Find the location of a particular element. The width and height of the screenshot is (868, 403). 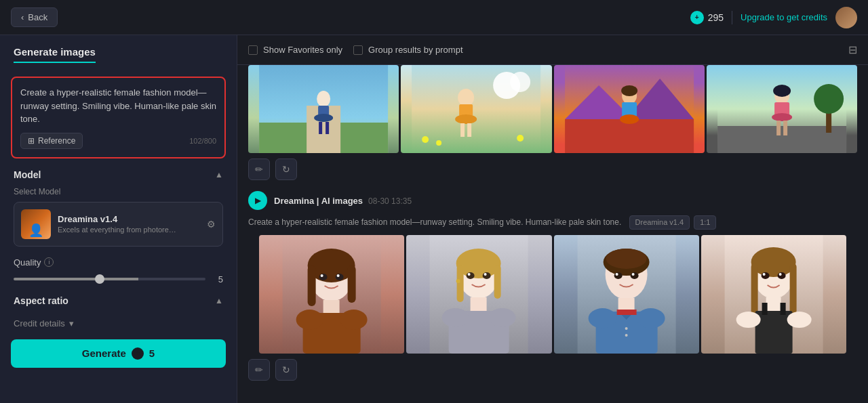

prompt-text: Create a hyper-realistic female fashion … is located at coordinates (118, 106).